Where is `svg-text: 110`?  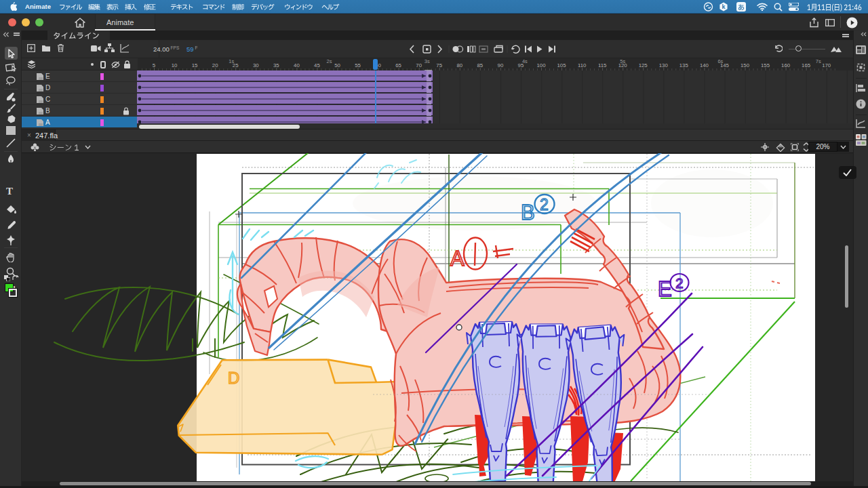
svg-text: 110 is located at coordinates (582, 65).